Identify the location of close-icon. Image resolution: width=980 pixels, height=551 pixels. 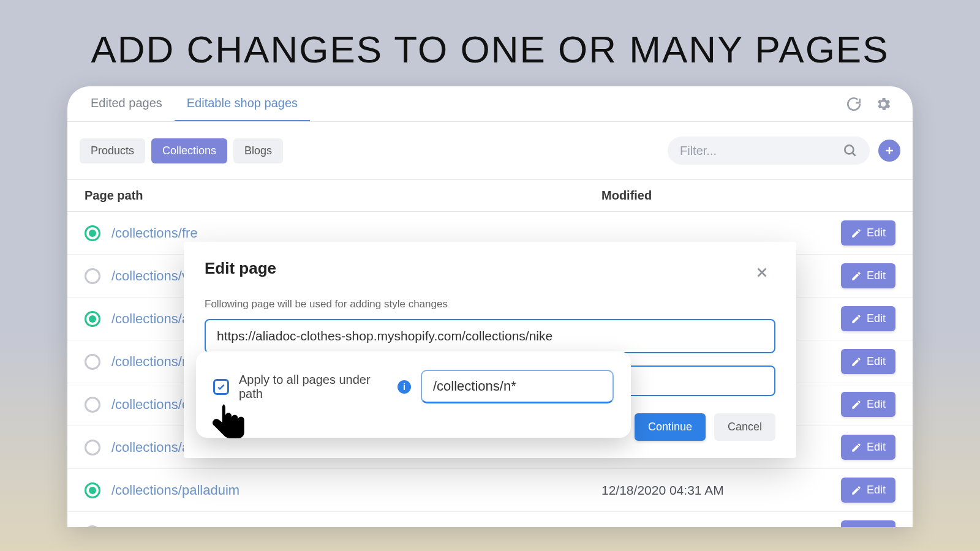
(762, 272).